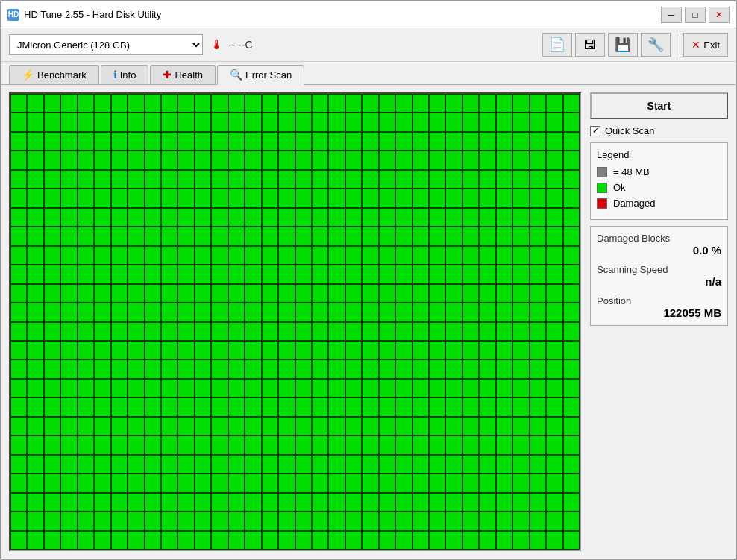 The image size is (737, 560). I want to click on disk-selector: JMicron Generic (128 GB), so click(106, 45).